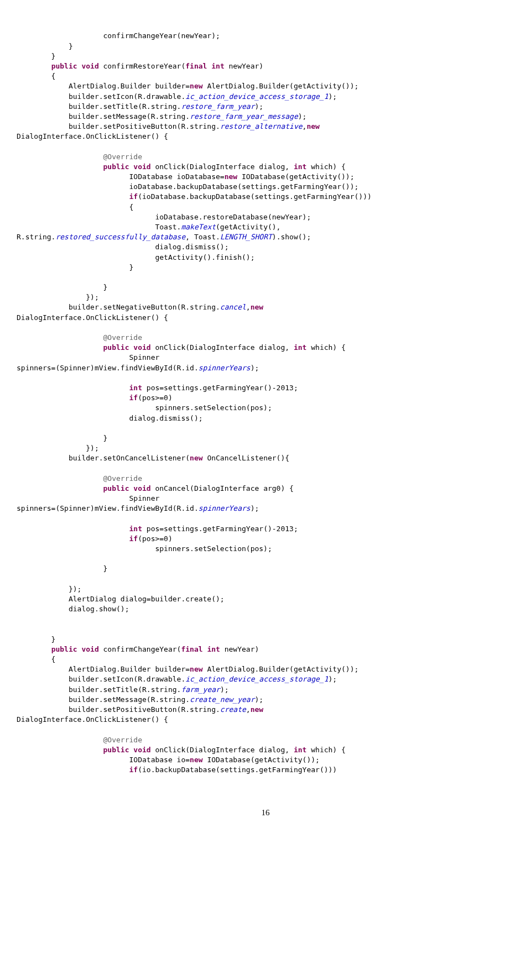 This screenshot has width=531, height=980. Describe the element at coordinates (121, 599) in the screenshot. I see `code-line: AlertDialog dialog=builder.create();` at that location.